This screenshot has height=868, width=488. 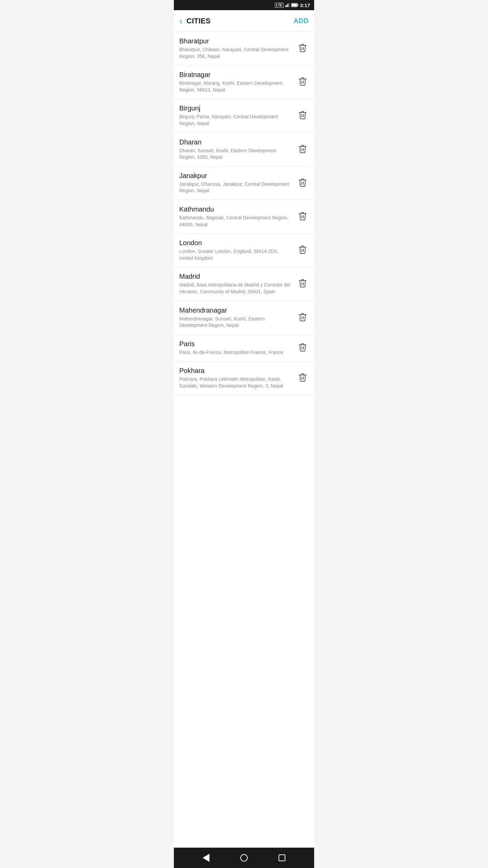 What do you see at coordinates (236, 75) in the screenshot?
I see `city-name: Biratnagar` at bounding box center [236, 75].